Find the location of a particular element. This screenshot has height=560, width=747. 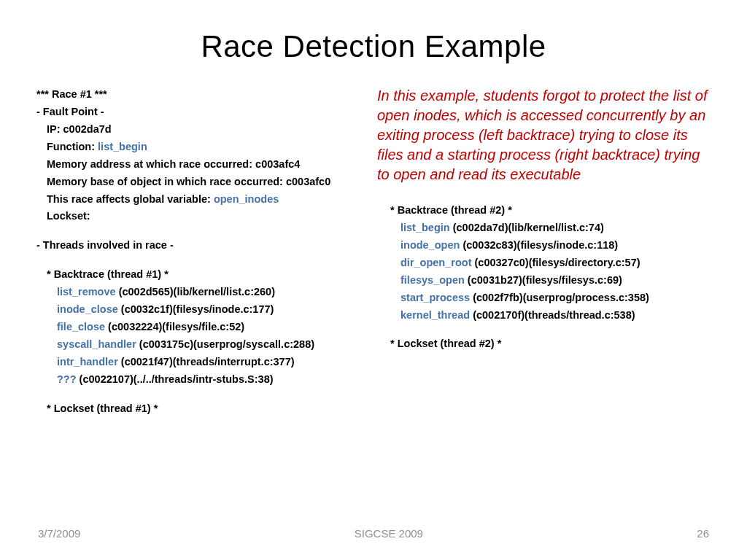

bt1-fn: syscall_handler is located at coordinates (96, 344).